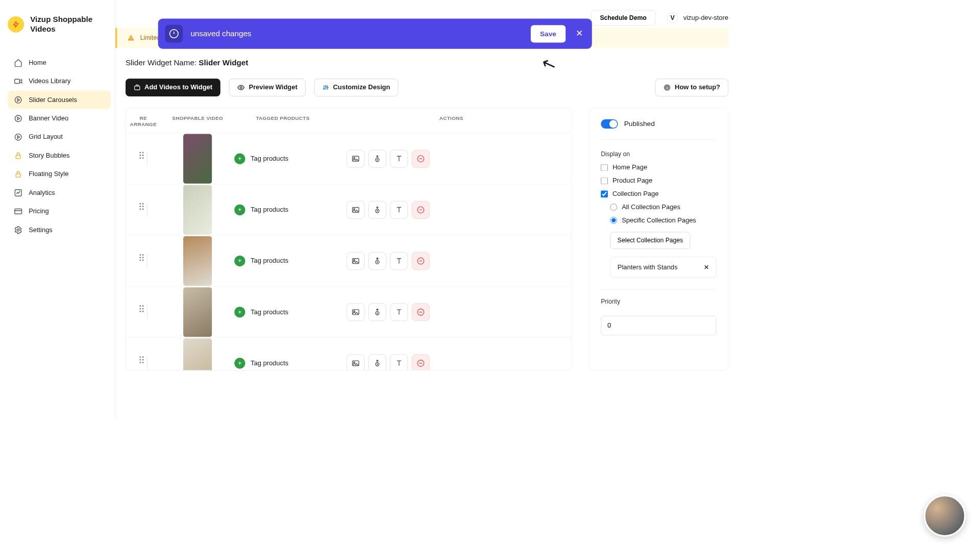 The height and width of the screenshot is (551, 980). What do you see at coordinates (658, 181) in the screenshot?
I see `product-page-checkbox: Product Page` at bounding box center [658, 181].